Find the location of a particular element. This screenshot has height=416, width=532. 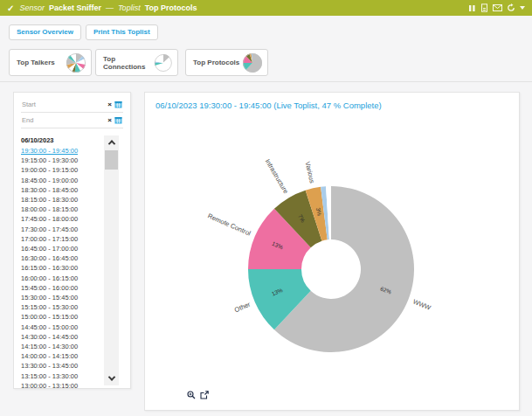

start-date-input is located at coordinates (64, 105).